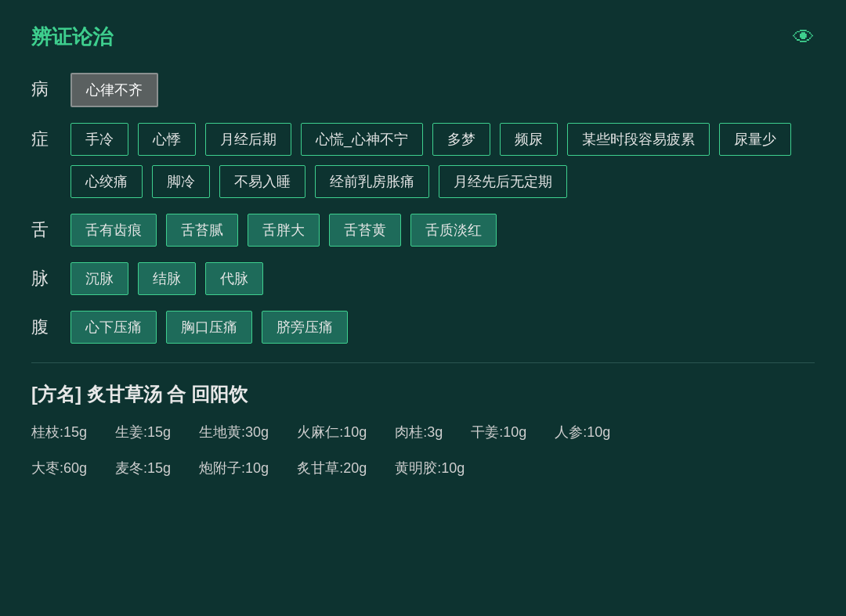 Image resolution: width=846 pixels, height=616 pixels. I want to click on tag-chenmai: 沉脉, so click(99, 279).